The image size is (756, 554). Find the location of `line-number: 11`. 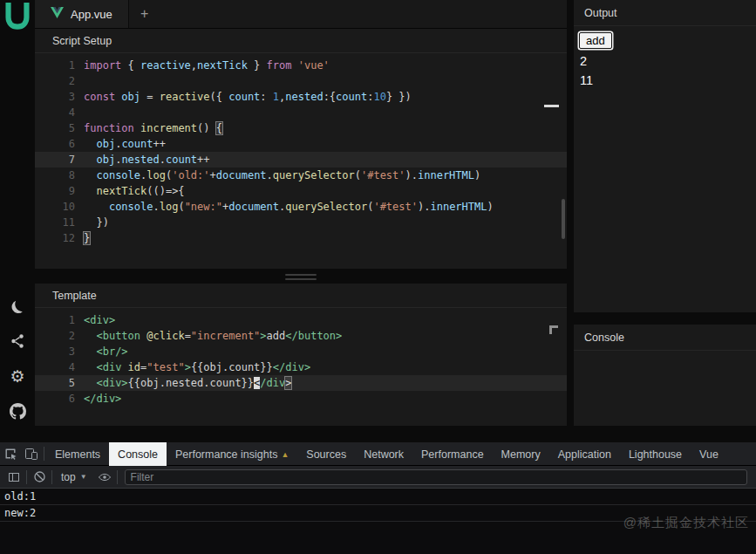

line-number: 11 is located at coordinates (55, 222).